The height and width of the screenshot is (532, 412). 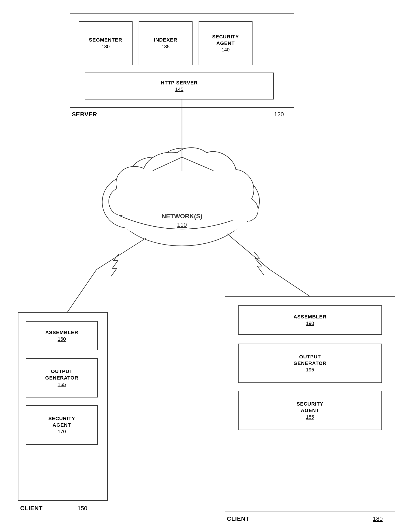 What do you see at coordinates (310, 417) in the screenshot?
I see `security-agent-185-number: 185` at bounding box center [310, 417].